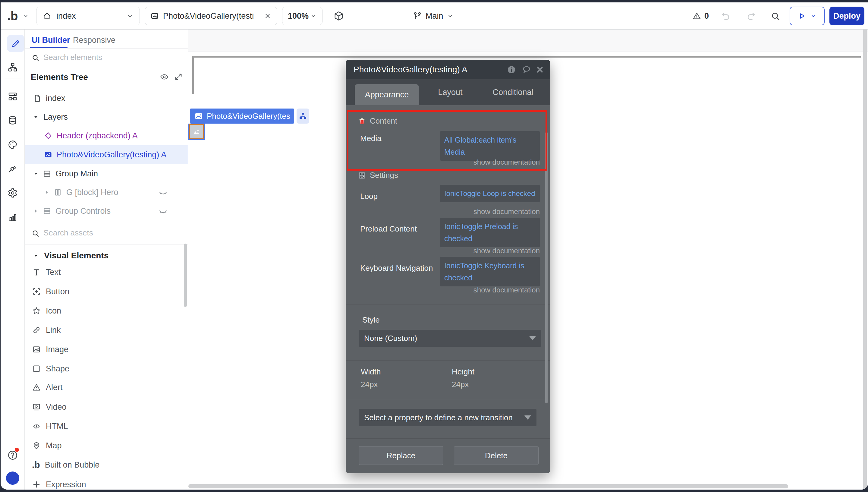 This screenshot has height=492, width=868. Describe the element at coordinates (463, 372) in the screenshot. I see `height-label: Height` at that location.